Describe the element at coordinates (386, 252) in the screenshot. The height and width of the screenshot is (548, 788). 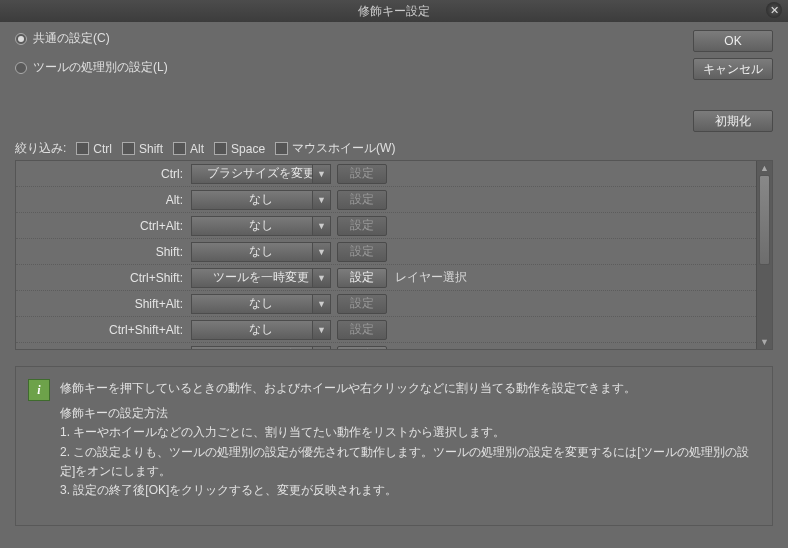
I see `binding-row: Shift:なし▼設定` at that location.